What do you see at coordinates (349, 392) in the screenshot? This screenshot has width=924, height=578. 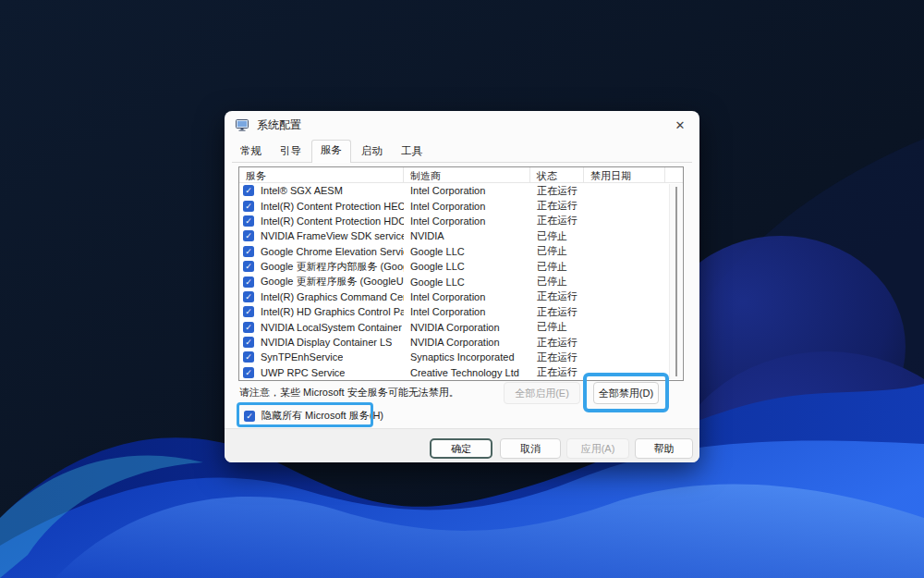 I see `security-note: 请注意，某些 Microsoft 安全服务可能无法禁用。` at bounding box center [349, 392].